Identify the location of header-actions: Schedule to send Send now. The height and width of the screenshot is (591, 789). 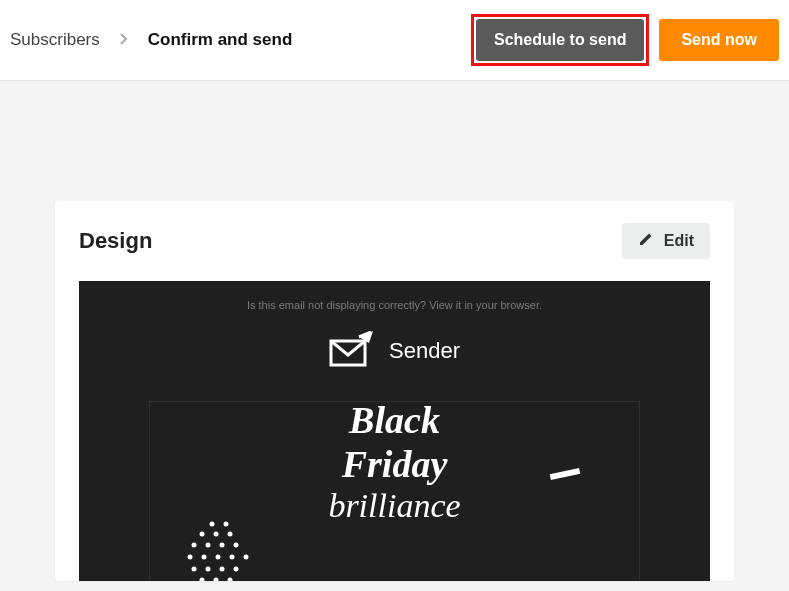
(625, 40).